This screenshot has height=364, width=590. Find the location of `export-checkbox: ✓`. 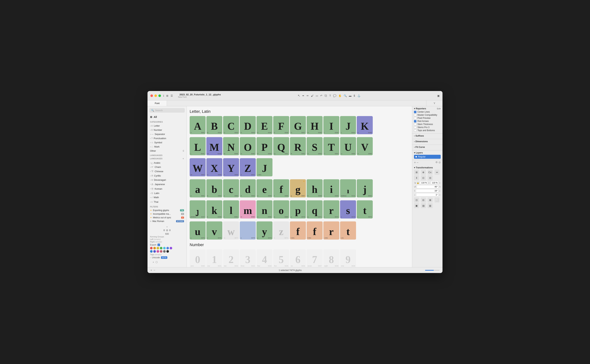

export-checkbox: ✓ is located at coordinates (159, 245).